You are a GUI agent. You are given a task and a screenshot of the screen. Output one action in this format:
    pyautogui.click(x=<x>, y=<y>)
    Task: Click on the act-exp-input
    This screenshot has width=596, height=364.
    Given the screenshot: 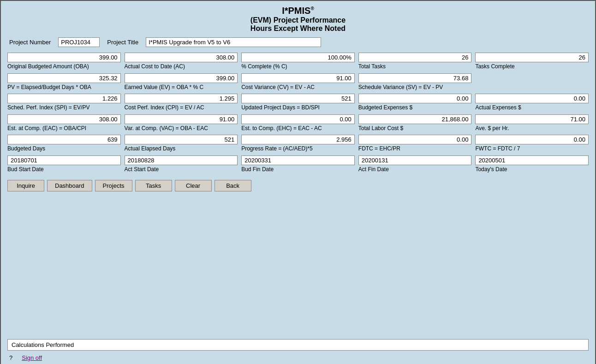 What is the action you would take?
    pyautogui.click(x=532, y=99)
    